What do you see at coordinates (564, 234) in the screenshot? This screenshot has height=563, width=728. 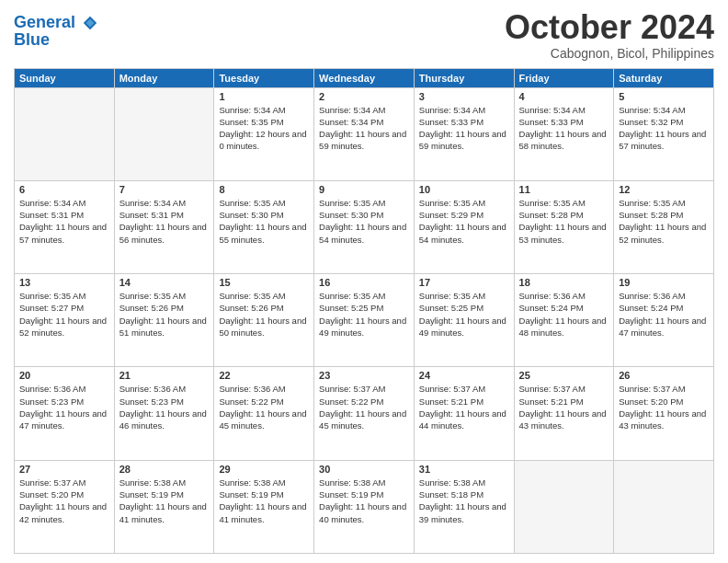 I see `daylight-text: Daylight: 11 hours and 53 minutes.` at bounding box center [564, 234].